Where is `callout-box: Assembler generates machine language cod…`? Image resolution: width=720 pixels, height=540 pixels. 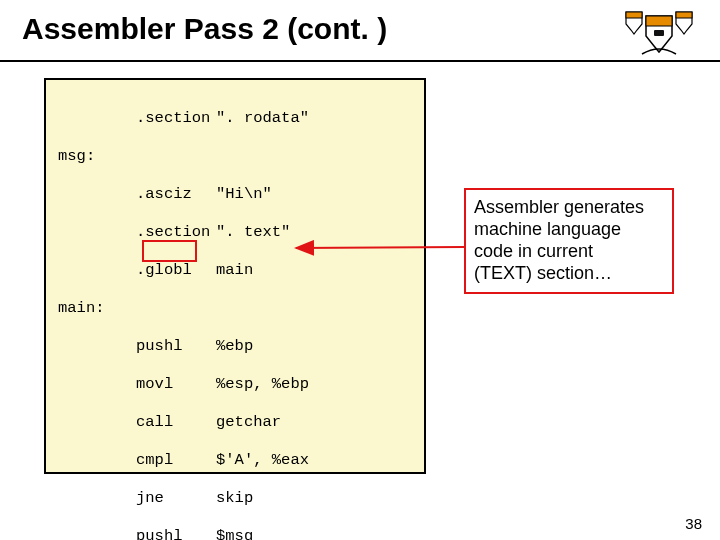
callout-box: Assembler generates machine language cod… is located at coordinates (569, 241).